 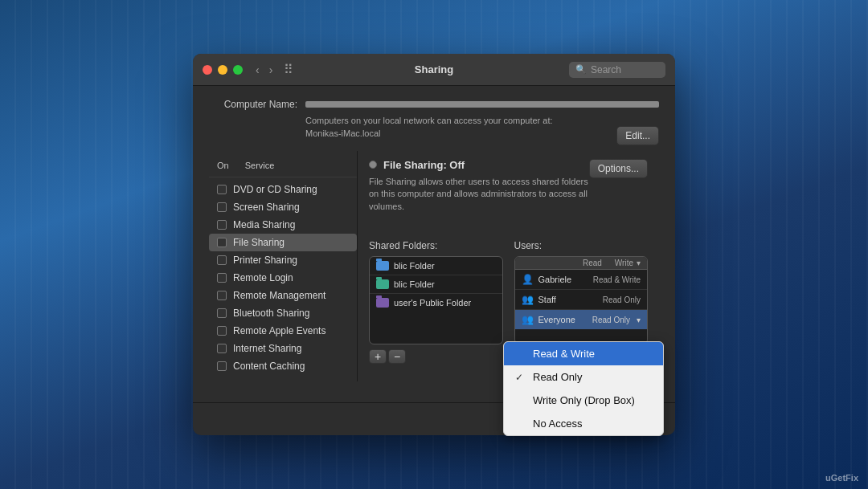 What do you see at coordinates (397, 357) in the screenshot?
I see `remove-folder-button: −` at bounding box center [397, 357].